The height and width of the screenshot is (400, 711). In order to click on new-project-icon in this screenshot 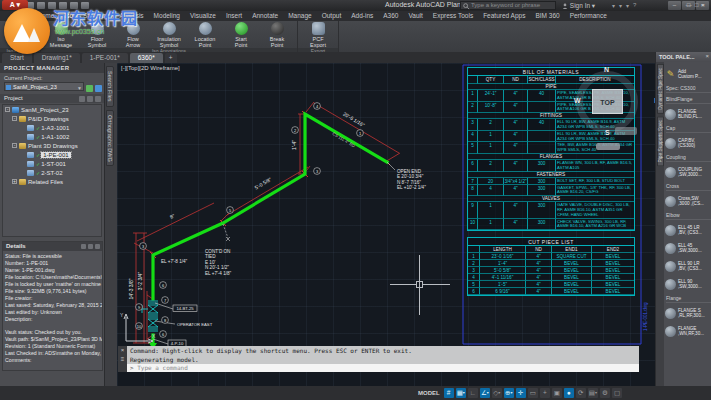, I will do `click(90, 88)`.